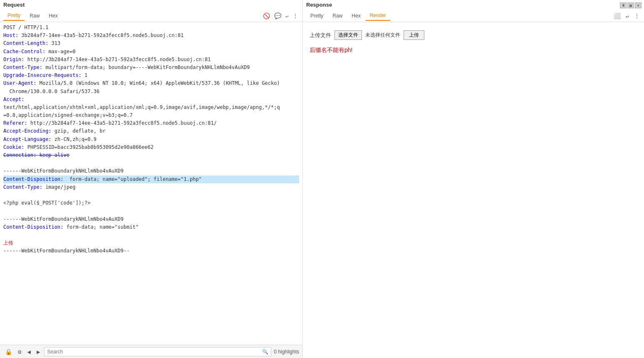 Image resolution: width=644 pixels, height=358 pixels. What do you see at coordinates (627, 16) in the screenshot?
I see `response-tab-icons: ⬜ ↵ ⋮` at bounding box center [627, 16].